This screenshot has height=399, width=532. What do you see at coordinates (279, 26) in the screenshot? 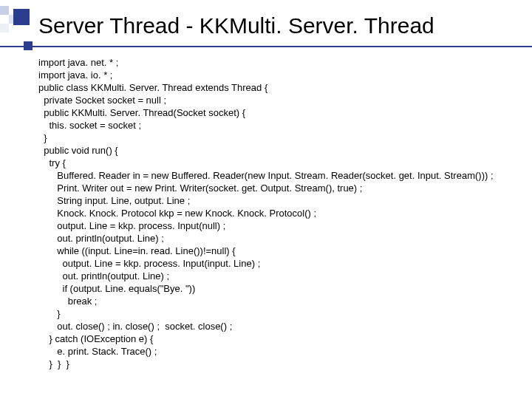
I see `slide-title: Server Thread - KKMulti. Server. Thread` at bounding box center [279, 26].